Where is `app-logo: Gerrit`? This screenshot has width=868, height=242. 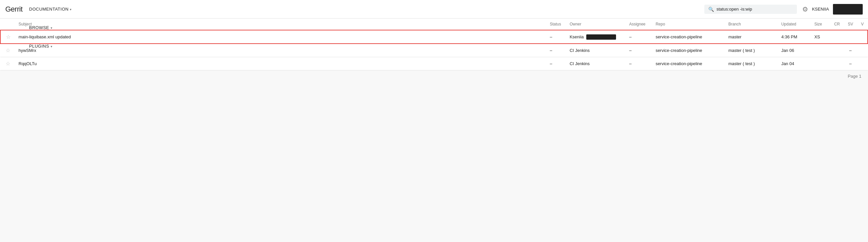 app-logo: Gerrit is located at coordinates (14, 9).